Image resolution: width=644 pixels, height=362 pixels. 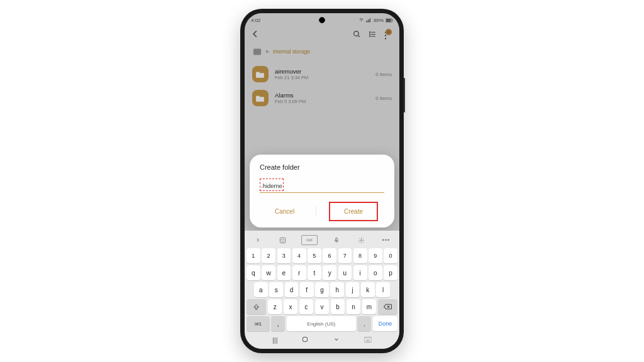 What do you see at coordinates (322, 96) in the screenshot?
I see `file-name: Alarms` at bounding box center [322, 96].